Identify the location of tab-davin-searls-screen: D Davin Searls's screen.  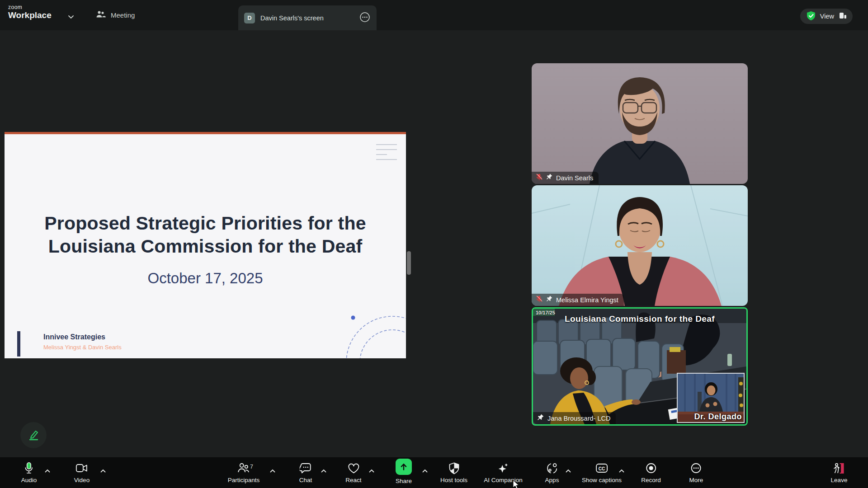
(307, 18).